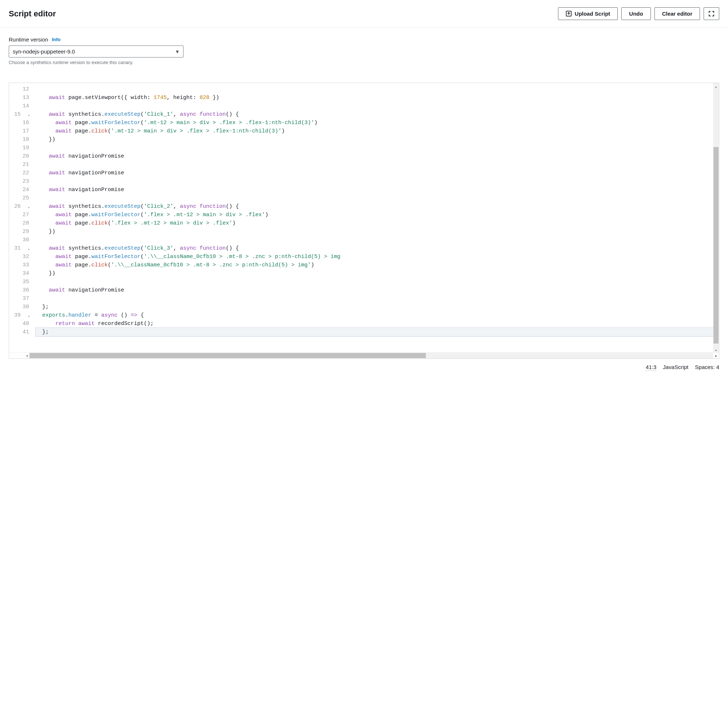 Image resolution: width=728 pixels, height=702 pixels. Describe the element at coordinates (22, 273) in the screenshot. I see `line-number: 34` at that location.